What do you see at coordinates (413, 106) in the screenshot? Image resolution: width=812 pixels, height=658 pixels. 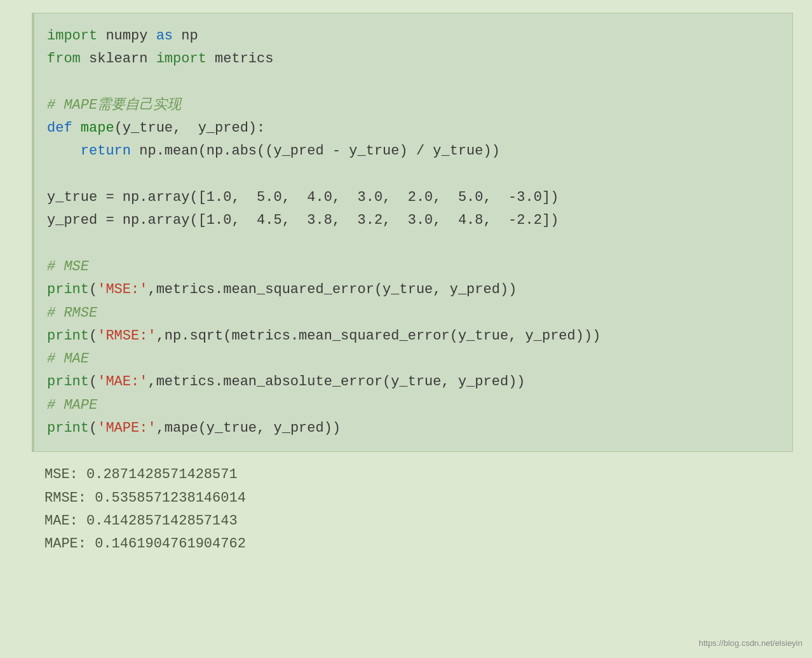 I see `code-line-4: # MAPE需要自己实现` at bounding box center [413, 106].